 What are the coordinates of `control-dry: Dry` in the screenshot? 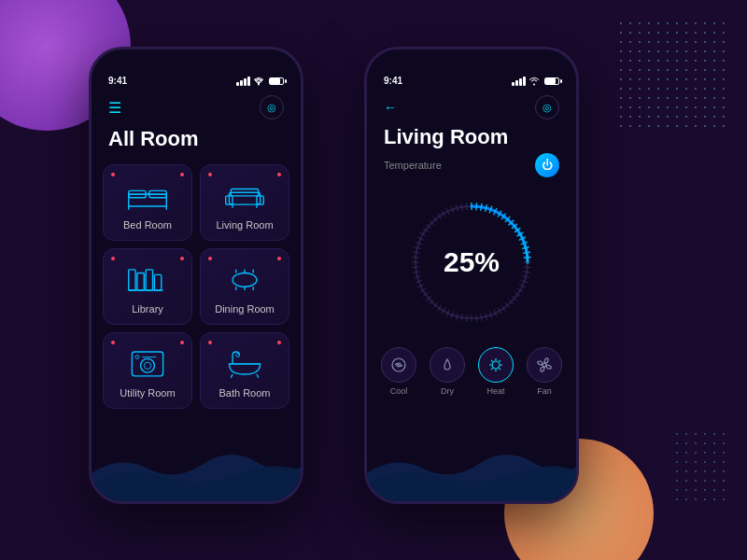 It's located at (447, 371).